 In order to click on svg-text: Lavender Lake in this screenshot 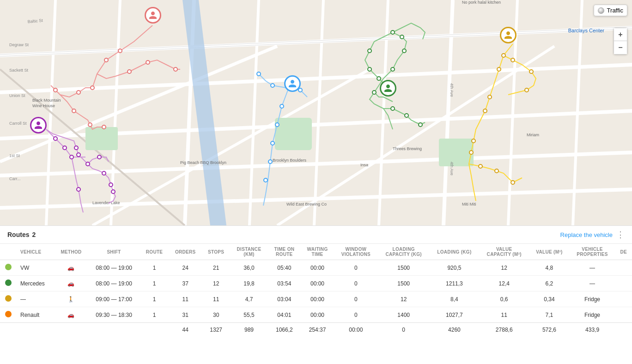, I will do `click(106, 203)`.